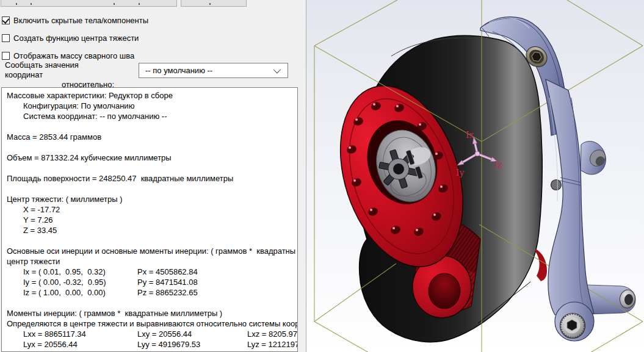 The width and height of the screenshot is (644, 352). What do you see at coordinates (81, 21) in the screenshot?
I see `checkbox-label: Включить скрытые тела/компоненты` at bounding box center [81, 21].